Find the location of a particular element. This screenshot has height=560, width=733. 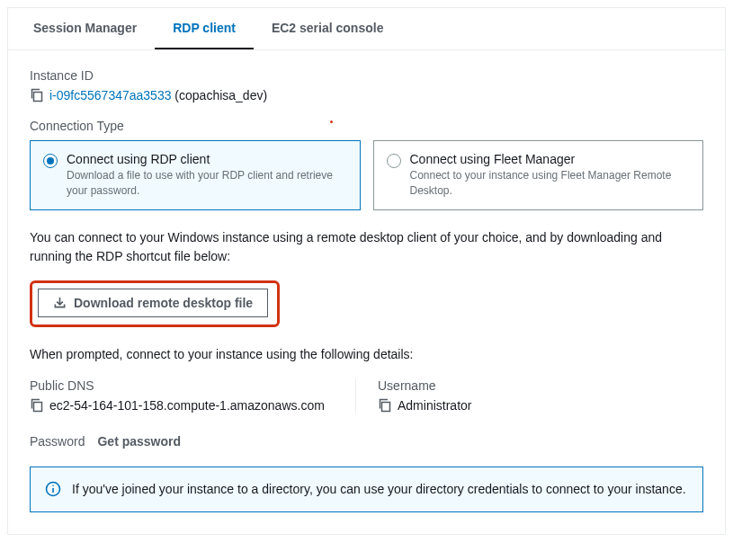

option-rdp-client: Connect using RDP client Download a file… is located at coordinates (195, 175).